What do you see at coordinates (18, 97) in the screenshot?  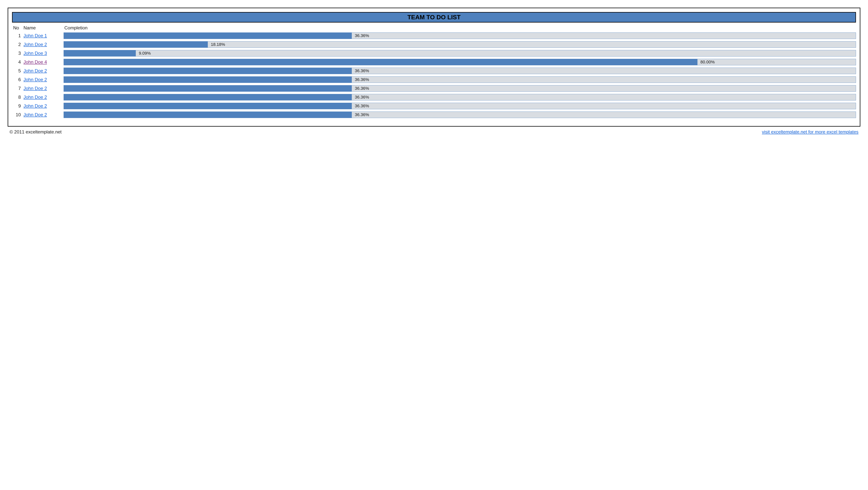 I see `row-number: 8` at bounding box center [18, 97].